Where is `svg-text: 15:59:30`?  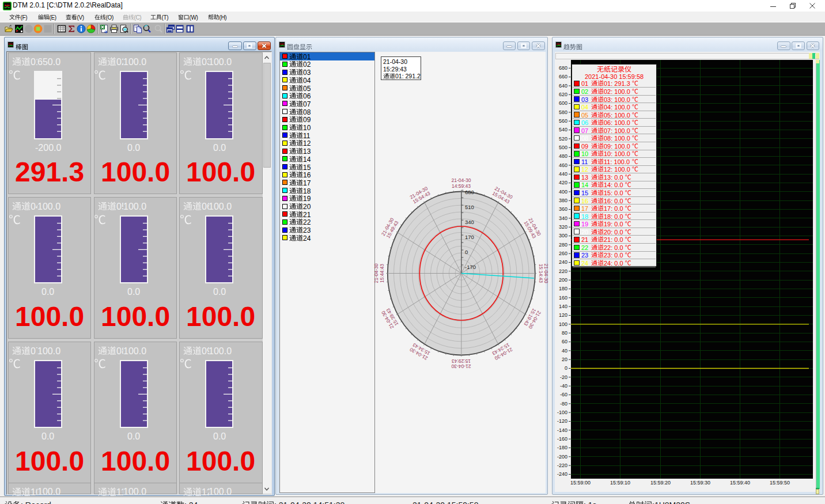
svg-text: 15:59:30 is located at coordinates (701, 483).